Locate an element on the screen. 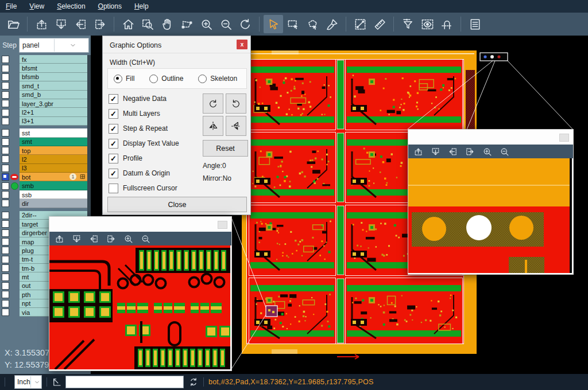 This screenshot has height=390, width=588. layer-row-dir: dir is located at coordinates (45, 203).